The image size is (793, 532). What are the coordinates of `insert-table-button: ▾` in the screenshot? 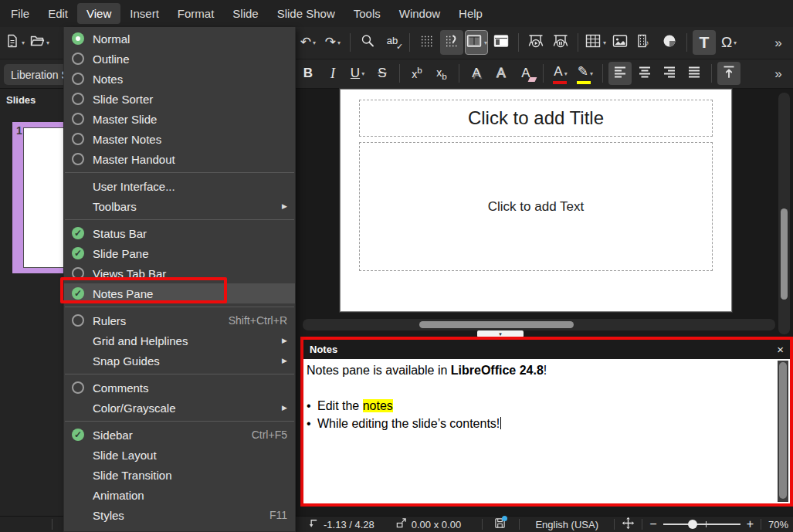 It's located at (595, 42).